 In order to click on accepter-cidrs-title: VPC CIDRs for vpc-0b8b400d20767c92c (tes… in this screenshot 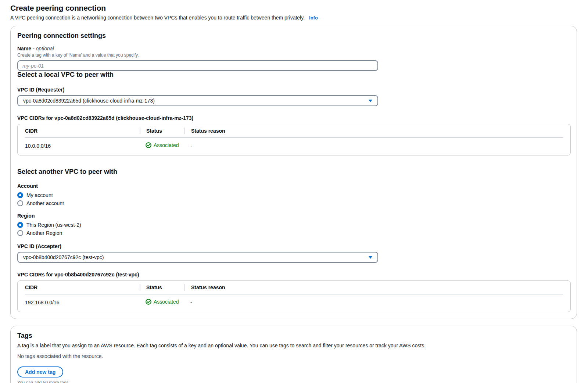, I will do `click(294, 275)`.